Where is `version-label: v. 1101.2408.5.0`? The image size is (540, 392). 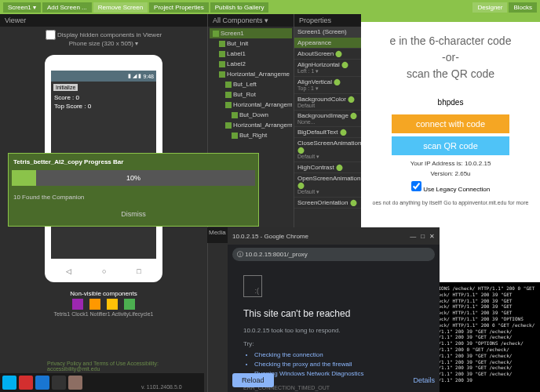
version-label: v. 1101.2408.5.0 is located at coordinates (162, 387).